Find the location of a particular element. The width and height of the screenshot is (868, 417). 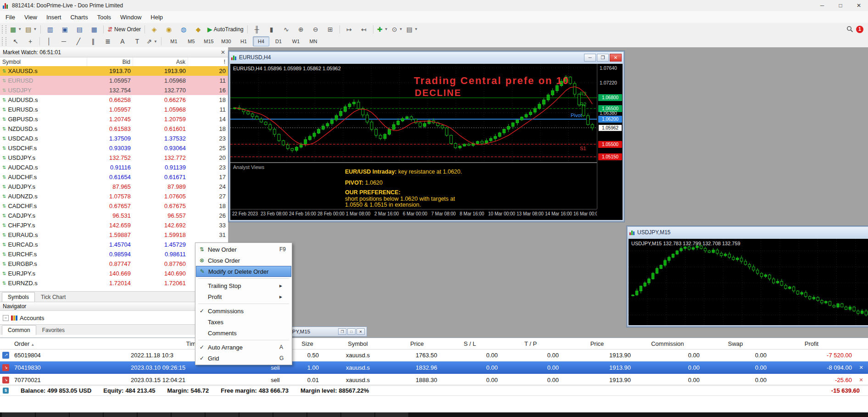

minimized-chart-bar: JPY,M15 ❐ □ ✕ is located at coordinates (323, 332).